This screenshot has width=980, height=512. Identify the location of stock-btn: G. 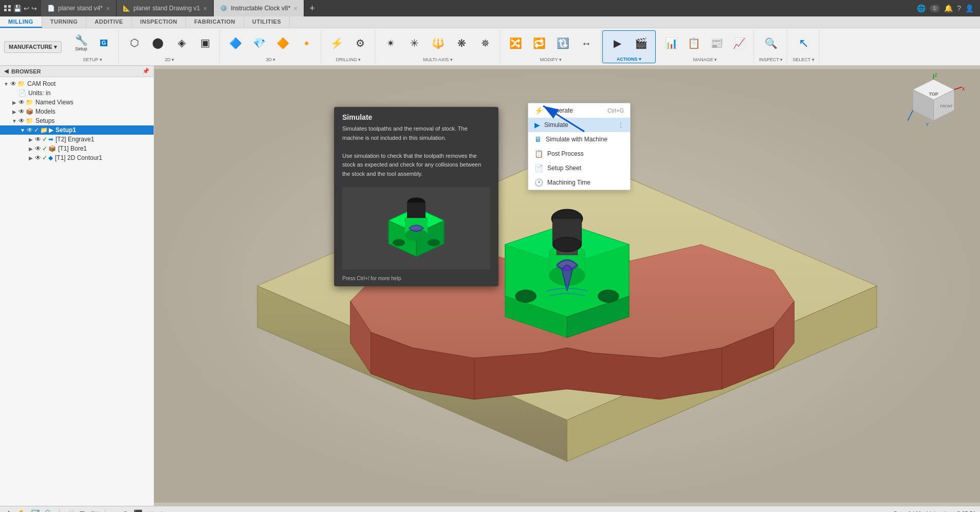
(104, 43).